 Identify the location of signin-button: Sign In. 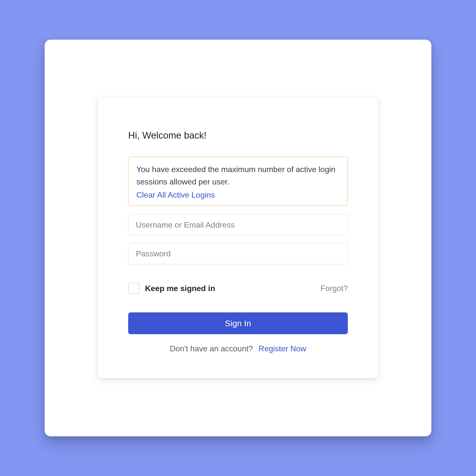
(238, 323).